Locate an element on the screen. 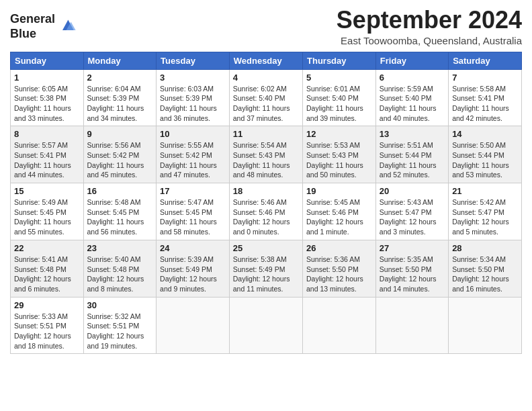 The height and width of the screenshot is (411, 532). weekday-header-sunday: Sunday is located at coordinates (47, 60).